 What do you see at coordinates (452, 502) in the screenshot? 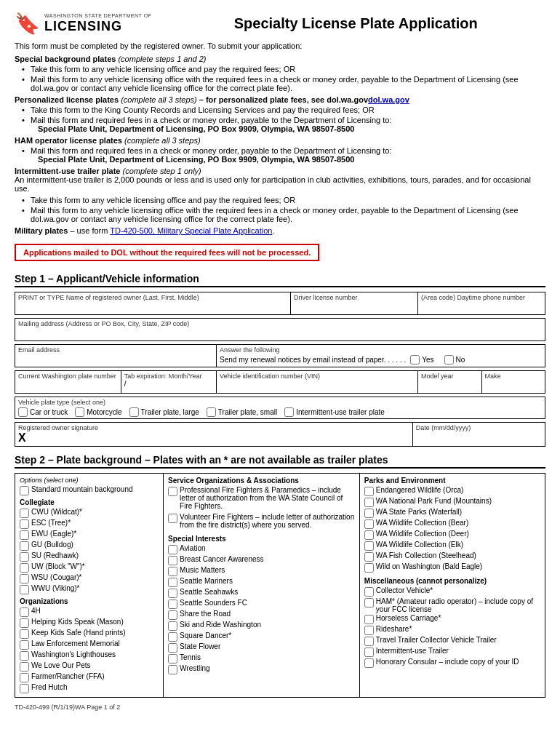
I see `natl-park-option: WA National Park Fund (Mountains)` at bounding box center [452, 502].